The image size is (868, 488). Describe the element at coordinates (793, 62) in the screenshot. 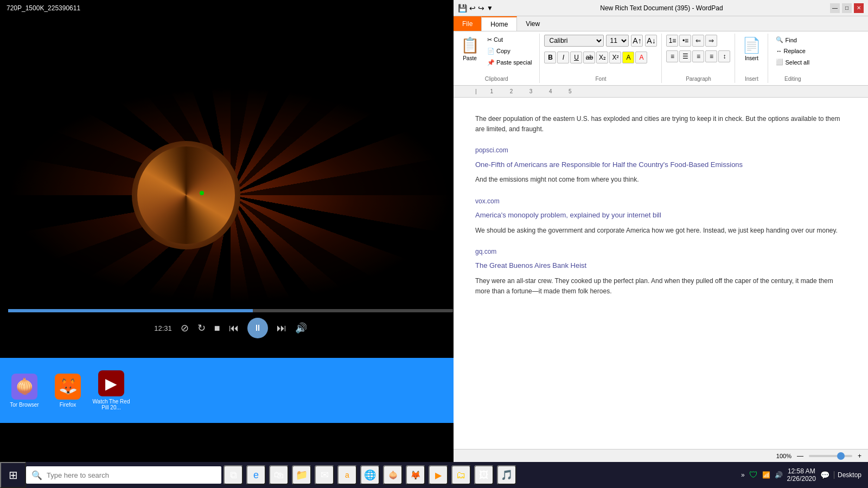

I see `select-all-button: ⬜ Select all` at that location.